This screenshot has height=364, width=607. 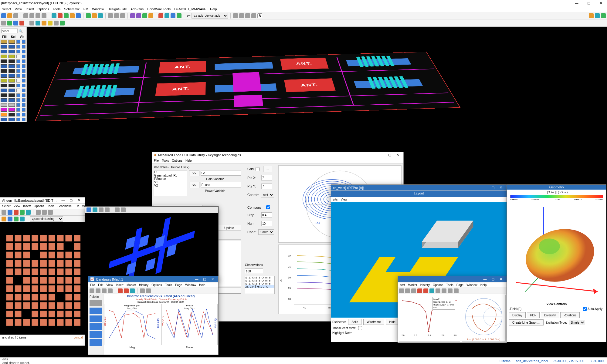 What do you see at coordinates (110, 285) in the screenshot?
I see `menu-item: View` at bounding box center [110, 285].